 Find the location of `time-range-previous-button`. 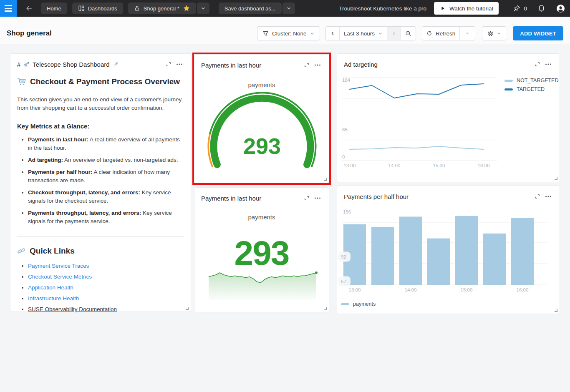

time-range-previous-button is located at coordinates (333, 33).